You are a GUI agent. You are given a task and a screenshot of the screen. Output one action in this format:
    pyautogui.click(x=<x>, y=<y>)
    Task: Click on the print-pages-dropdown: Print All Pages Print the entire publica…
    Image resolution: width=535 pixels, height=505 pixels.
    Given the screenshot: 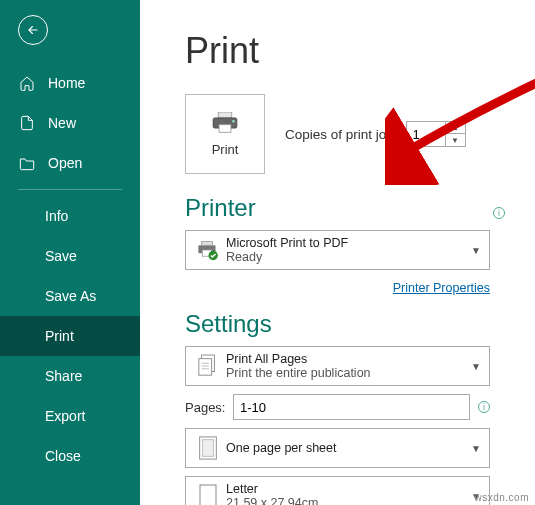 What is the action you would take?
    pyautogui.click(x=338, y=366)
    